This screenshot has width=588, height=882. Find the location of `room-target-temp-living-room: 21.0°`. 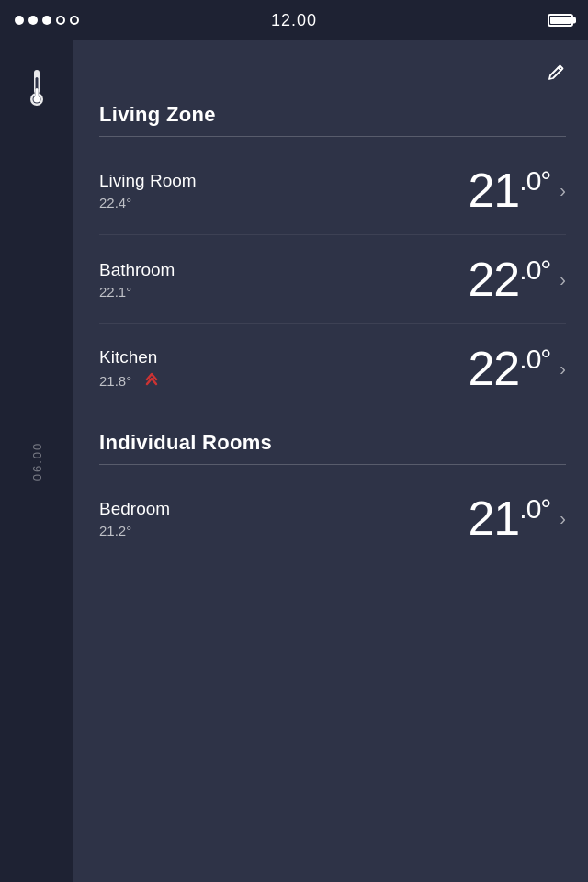

room-target-temp-living-room: 21.0° is located at coordinates (509, 190).